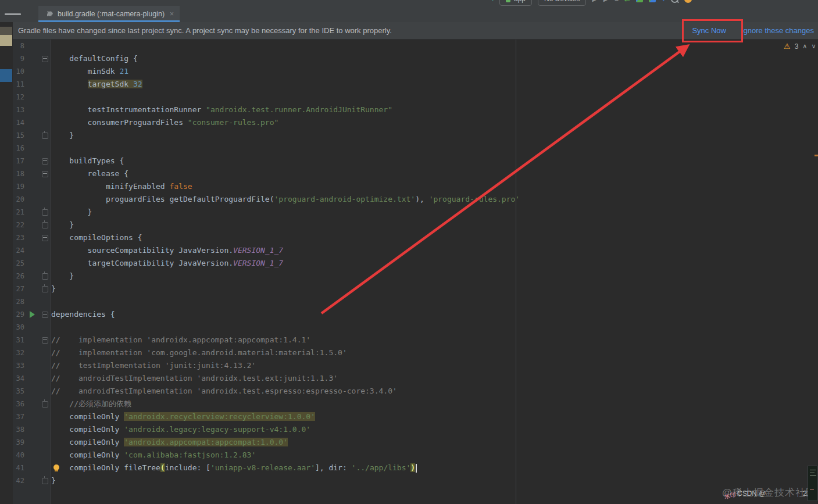  Describe the element at coordinates (33, 314) in the screenshot. I see `run-line-icon` at that location.